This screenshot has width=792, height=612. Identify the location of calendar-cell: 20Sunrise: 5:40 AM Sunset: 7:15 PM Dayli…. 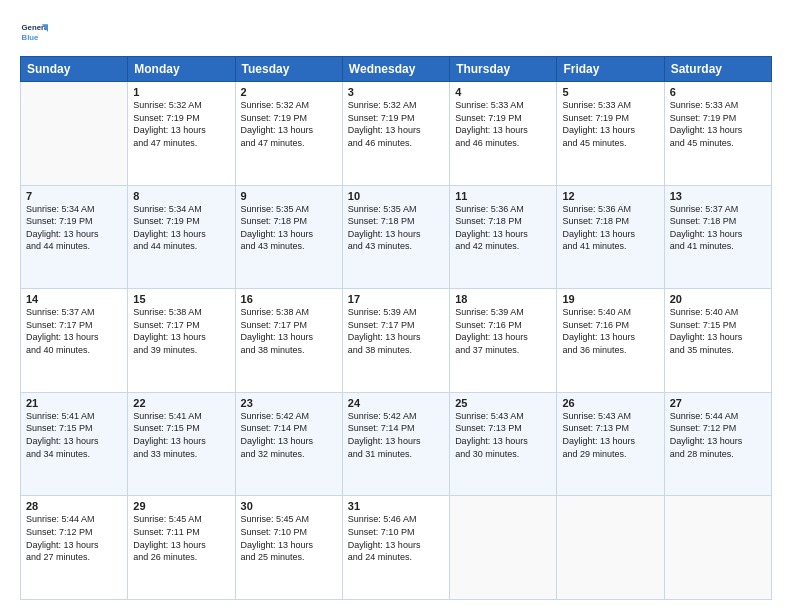
(718, 341).